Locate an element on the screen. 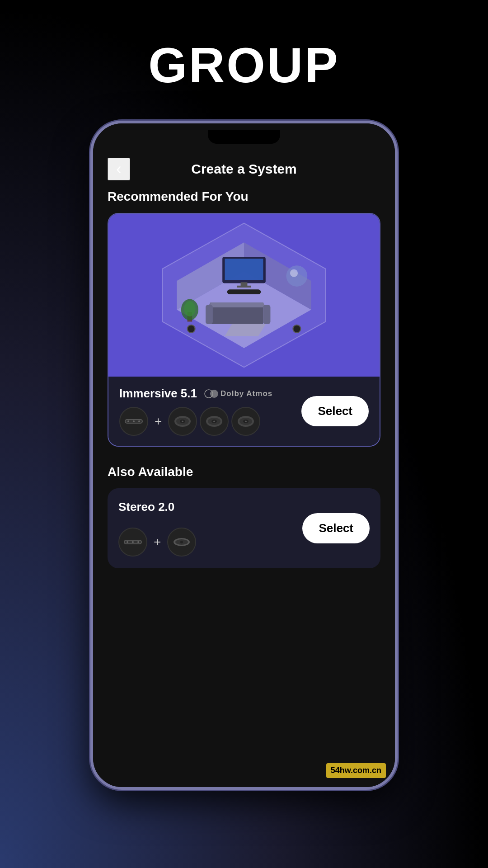 The image size is (488, 868). back-button: ‹ is located at coordinates (119, 169).